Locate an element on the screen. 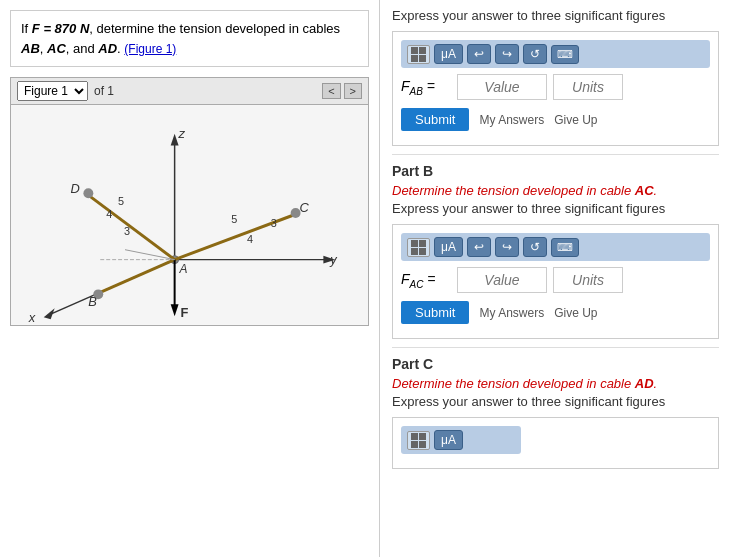 The height and width of the screenshot is (557, 731). part-b-submit-button: Submit is located at coordinates (435, 312).